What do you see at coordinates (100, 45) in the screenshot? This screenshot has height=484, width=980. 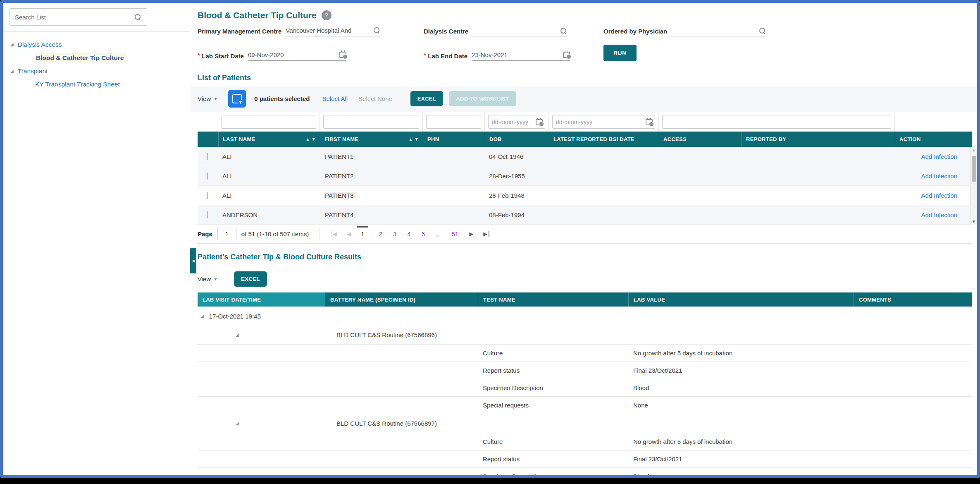 I see `sidebar-group-dialysis-access: ◢Dialysis Access` at bounding box center [100, 45].